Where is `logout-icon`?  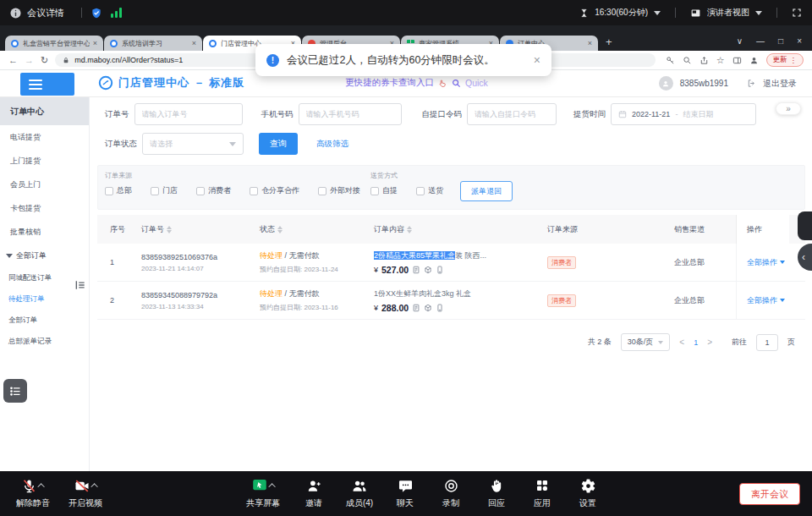
logout-icon is located at coordinates (751, 83).